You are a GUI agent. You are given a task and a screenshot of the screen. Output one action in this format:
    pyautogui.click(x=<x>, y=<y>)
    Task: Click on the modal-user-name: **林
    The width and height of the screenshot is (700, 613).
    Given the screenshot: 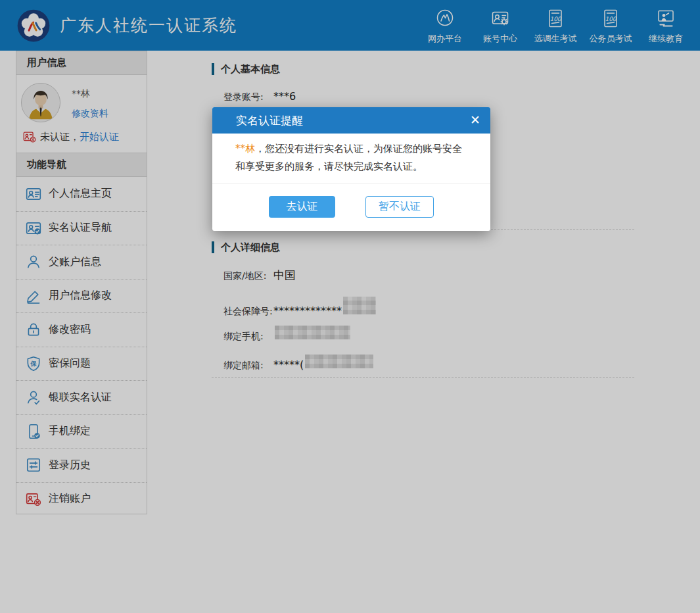 What is the action you would take?
    pyautogui.click(x=245, y=149)
    